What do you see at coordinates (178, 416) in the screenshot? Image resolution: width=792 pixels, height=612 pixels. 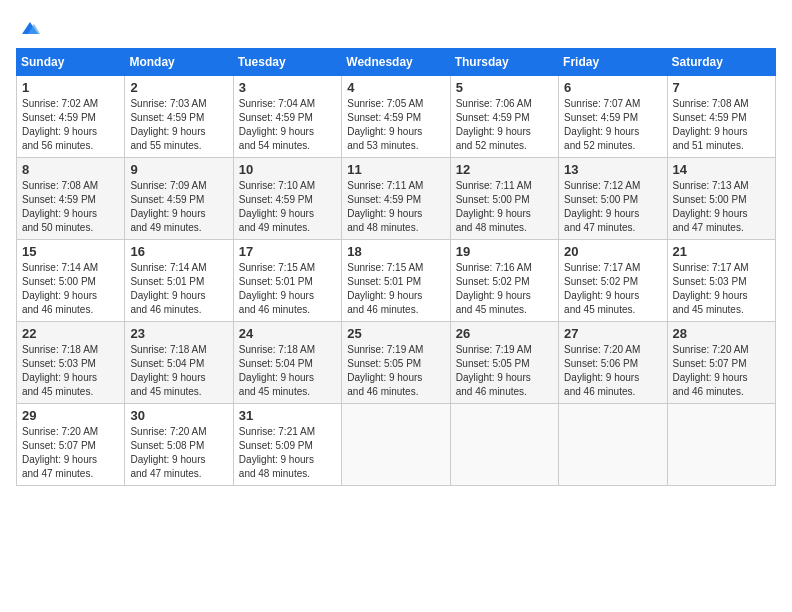 I see `day-number: 30` at bounding box center [178, 416].